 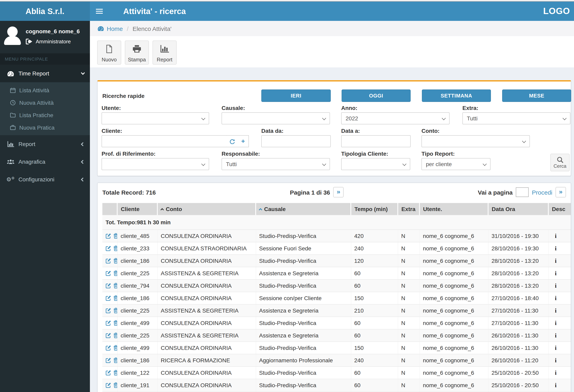 What do you see at coordinates (29, 41) in the screenshot?
I see `logout-icon` at bounding box center [29, 41].